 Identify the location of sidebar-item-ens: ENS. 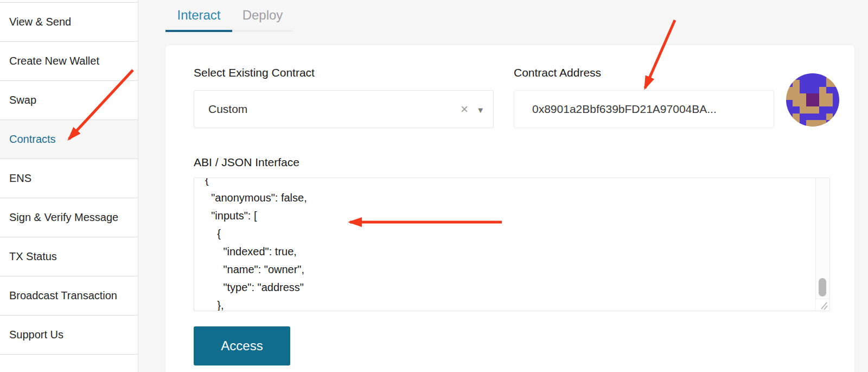
(69, 178).